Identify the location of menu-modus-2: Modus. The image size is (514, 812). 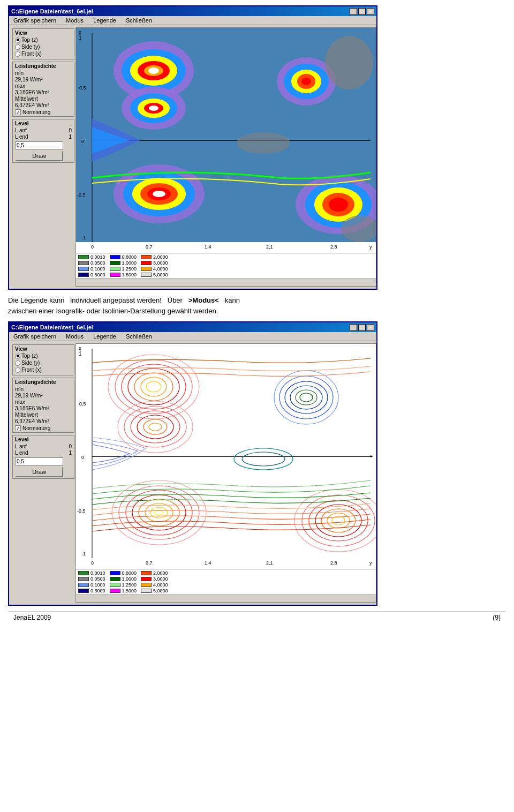
(75, 336).